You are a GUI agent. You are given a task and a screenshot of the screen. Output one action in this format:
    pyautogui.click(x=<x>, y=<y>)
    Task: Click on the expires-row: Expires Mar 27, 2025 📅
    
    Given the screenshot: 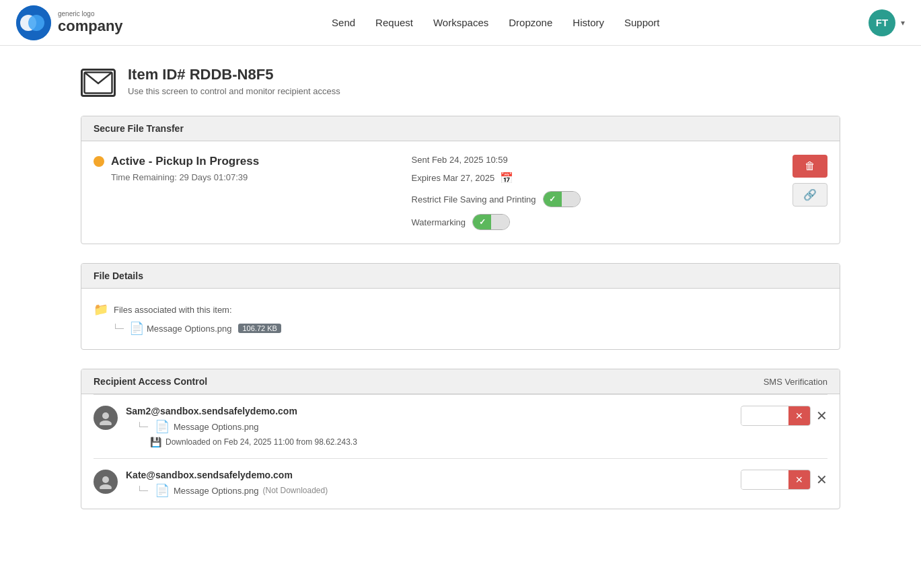 What is the action you would take?
    pyautogui.click(x=526, y=178)
    